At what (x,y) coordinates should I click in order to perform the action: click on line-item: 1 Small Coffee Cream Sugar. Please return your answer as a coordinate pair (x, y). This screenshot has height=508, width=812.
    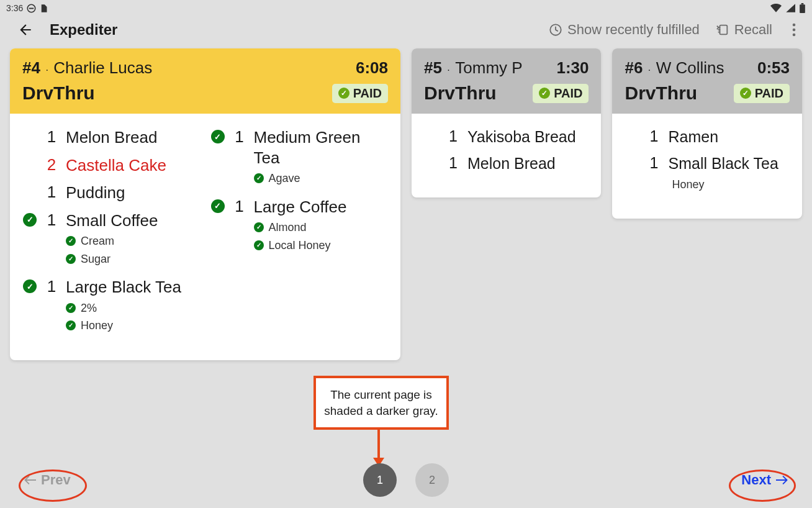
    Looking at the image, I should click on (112, 240).